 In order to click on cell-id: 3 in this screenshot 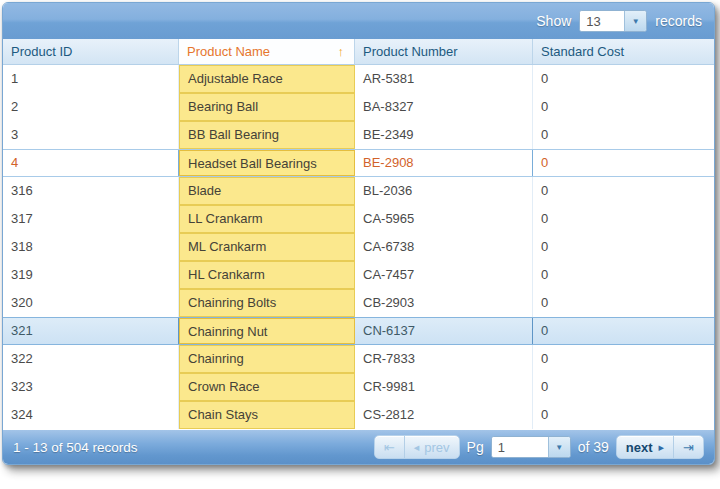, I will do `click(91, 135)`.